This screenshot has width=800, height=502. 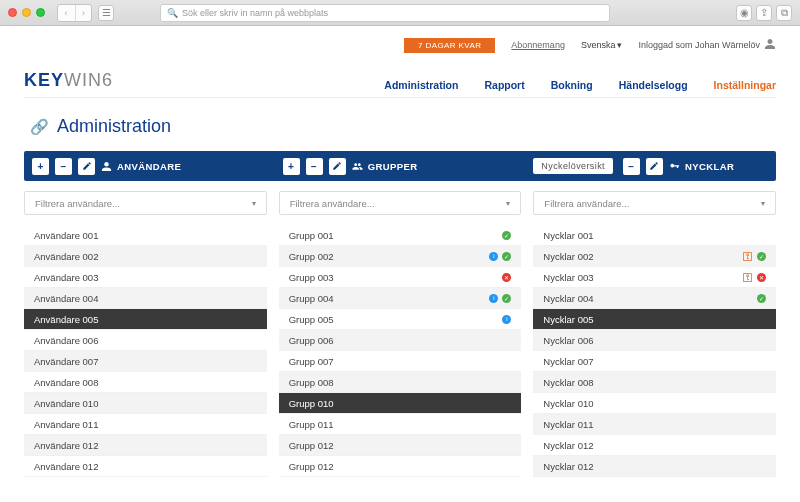 I want to click on nav-handelselogg: Händelselogg, so click(x=654, y=85).